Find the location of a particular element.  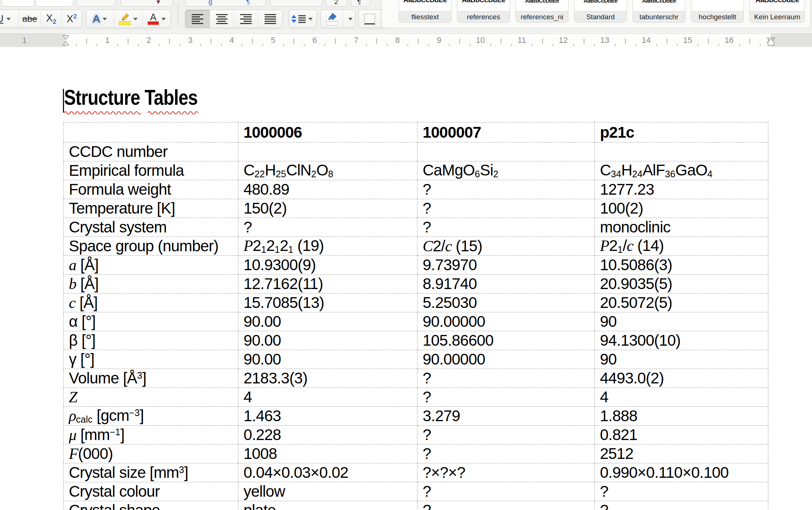

cell: 10.9300(9) is located at coordinates (328, 265).